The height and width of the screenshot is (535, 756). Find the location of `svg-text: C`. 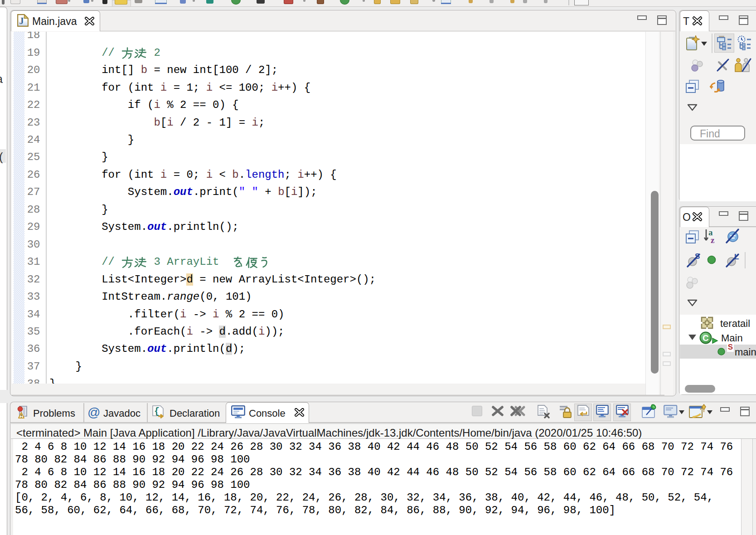

svg-text: C is located at coordinates (706, 338).